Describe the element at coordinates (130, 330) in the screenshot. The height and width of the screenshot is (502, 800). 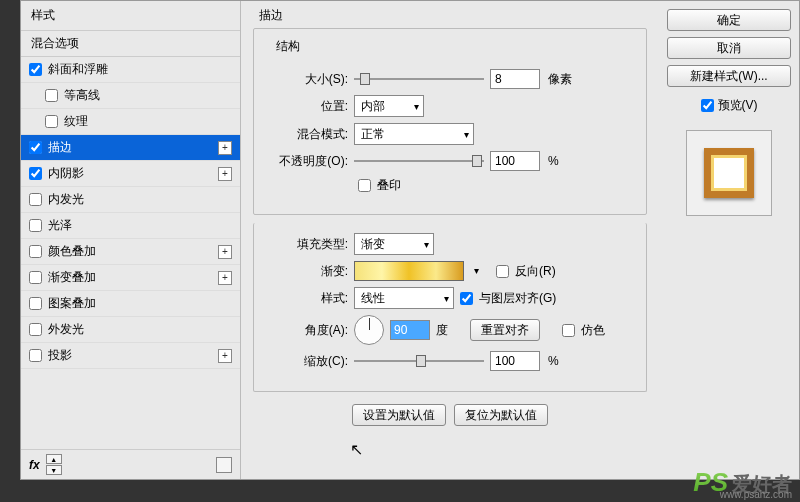
I see `style-row-10: 外发光` at that location.